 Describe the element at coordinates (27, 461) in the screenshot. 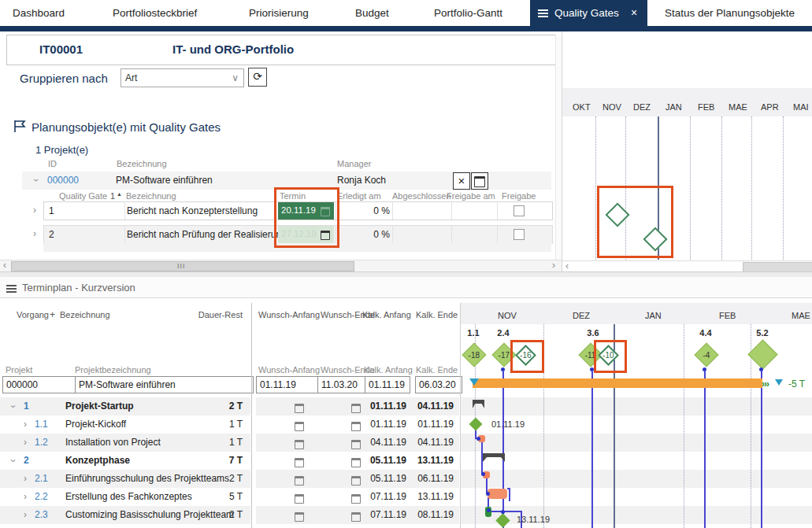

I see `task-number: 2` at that location.